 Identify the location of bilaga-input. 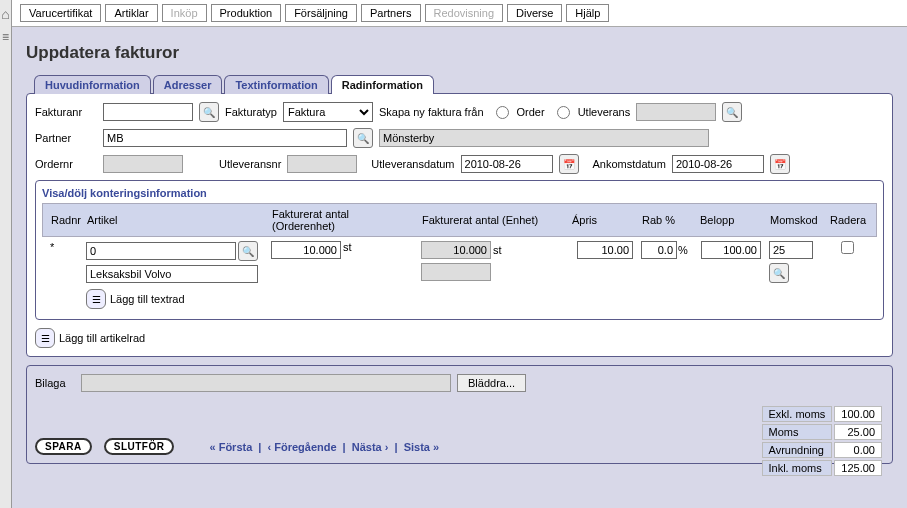
(266, 383).